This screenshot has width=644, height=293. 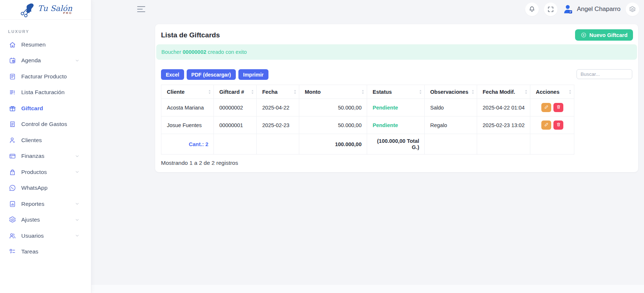 What do you see at coordinates (552, 92) in the screenshot?
I see `column-header-acciones: Acciones` at bounding box center [552, 92].